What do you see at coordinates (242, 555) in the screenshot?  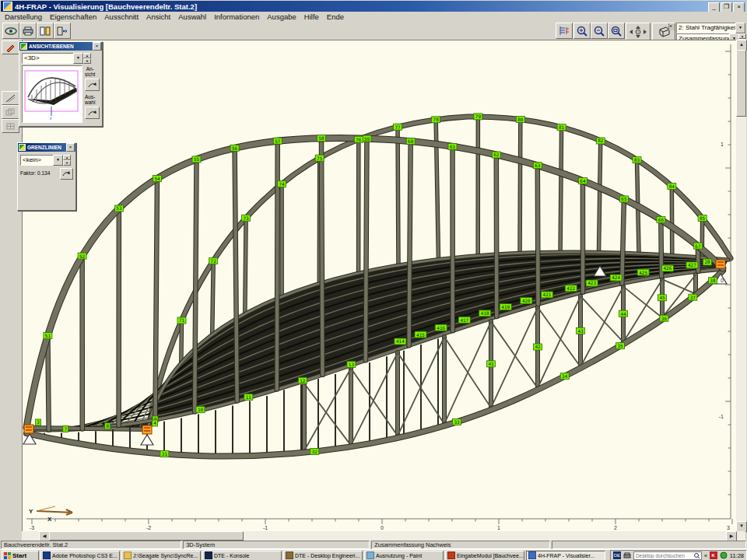 I see `taskbar-item-2: DTE - Konsole` at bounding box center [242, 555].